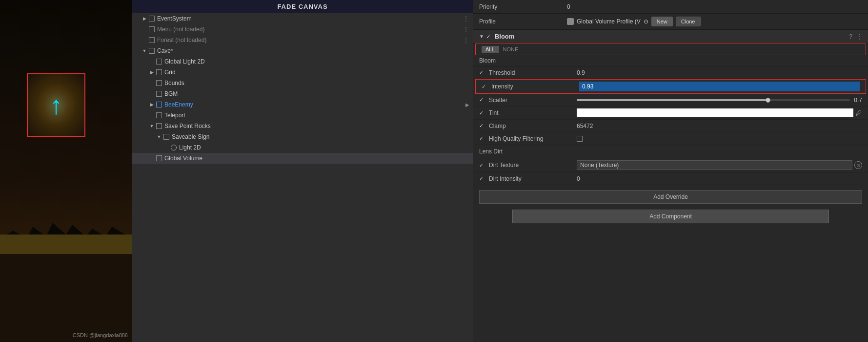 The height and width of the screenshot is (342, 868). Describe the element at coordinates (66, 244) in the screenshot. I see `ground-strip` at that location.